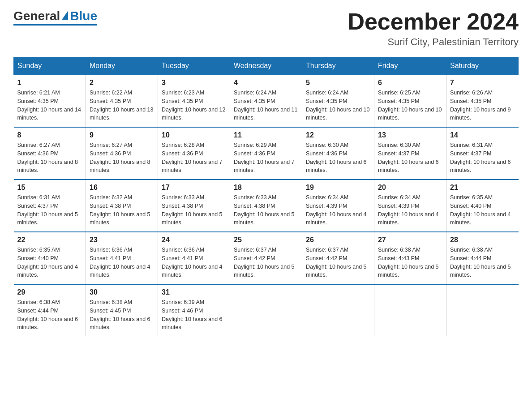 The height and width of the screenshot is (411, 532). Describe the element at coordinates (339, 153) in the screenshot. I see `calendar-cell: 12 Sunrise: 6:30 AMSunset: 4:36 PMDaylig…` at that location.